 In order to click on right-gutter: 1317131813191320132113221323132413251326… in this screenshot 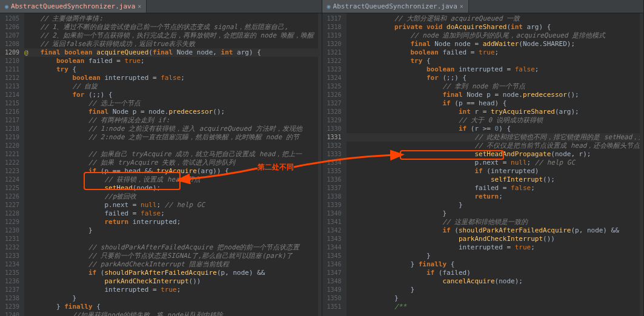, I will do `click(334, 165)`.